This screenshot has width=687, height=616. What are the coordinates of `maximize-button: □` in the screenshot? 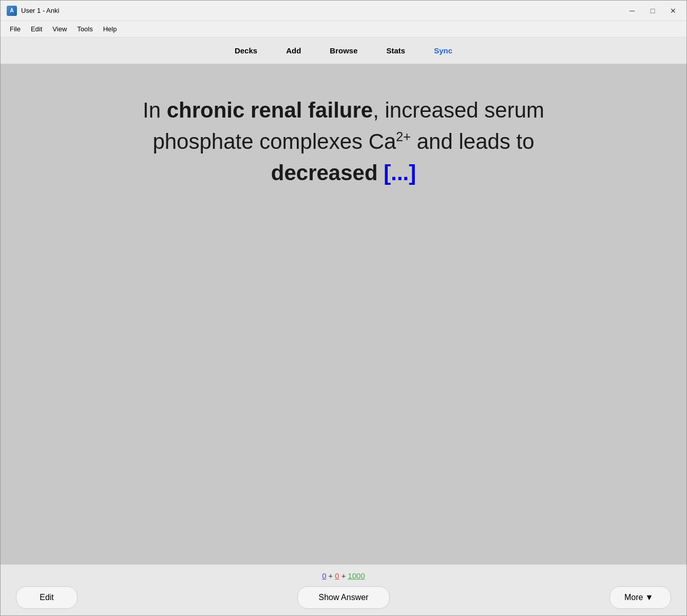 It's located at (653, 11).